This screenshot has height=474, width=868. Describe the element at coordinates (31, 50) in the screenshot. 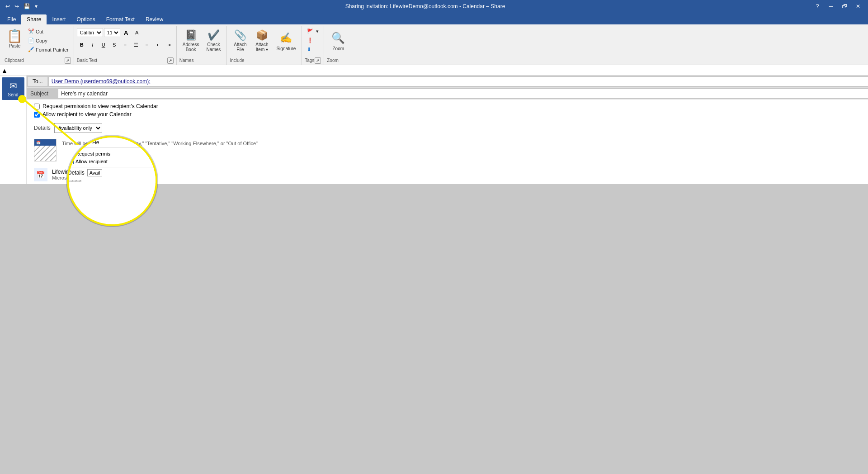

I see `format-painter-icon: 🖌️` at that location.